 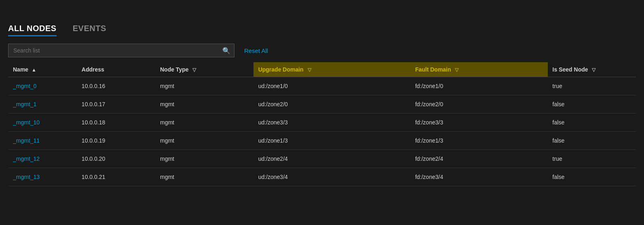 I want to click on col-header-address: Address, so click(x=116, y=69).